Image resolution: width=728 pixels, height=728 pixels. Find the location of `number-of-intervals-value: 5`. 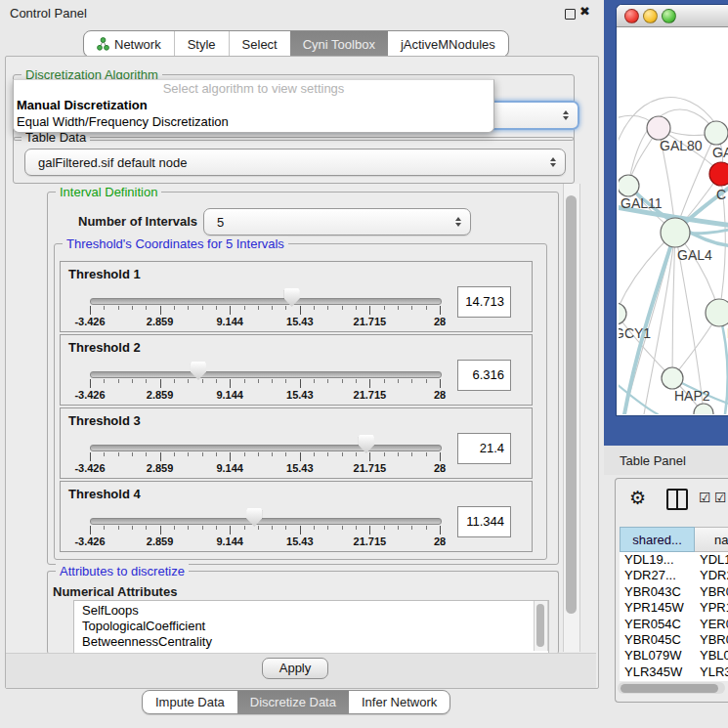

number-of-intervals-value: 5 is located at coordinates (330, 223).